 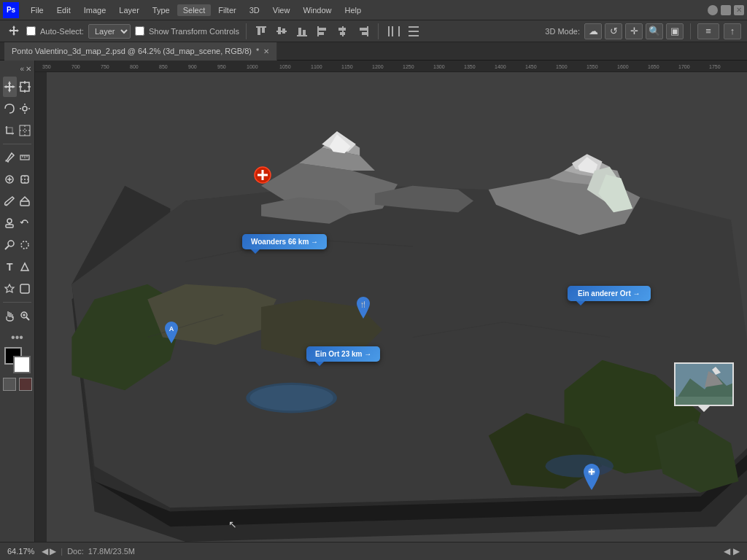 I want to click on tool-type: T, so click(x=10, y=267).